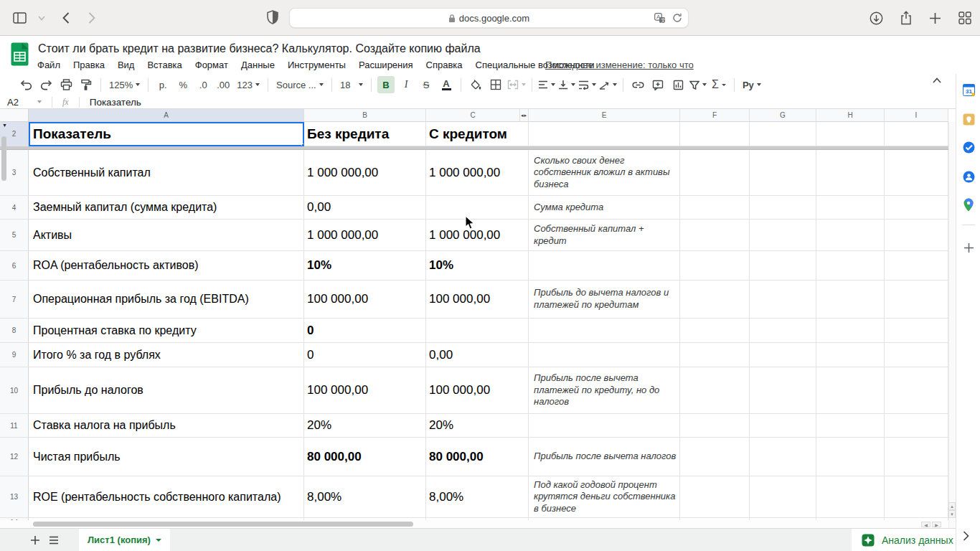 The height and width of the screenshot is (551, 980). Describe the element at coordinates (248, 85) in the screenshot. I see `more-formats-button: 123` at that location.